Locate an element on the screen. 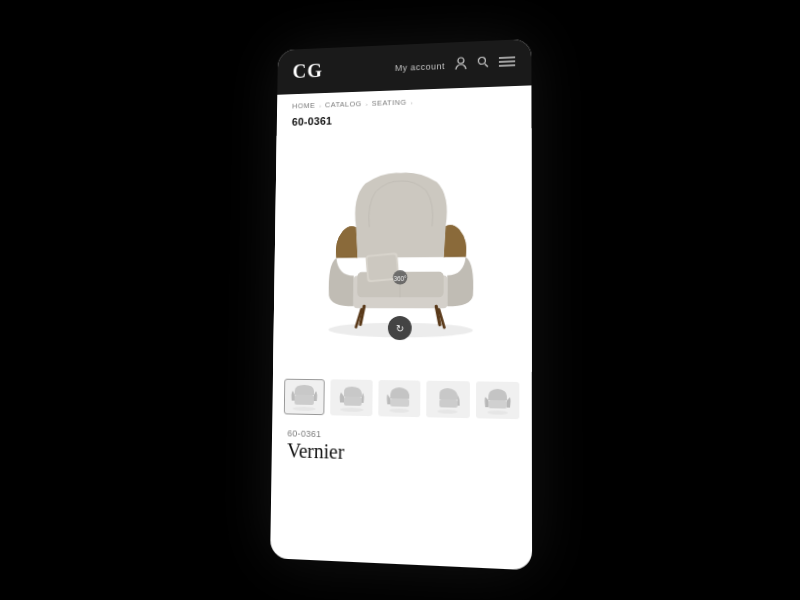 This screenshot has width=800, height=600. search-icon is located at coordinates (483, 64).